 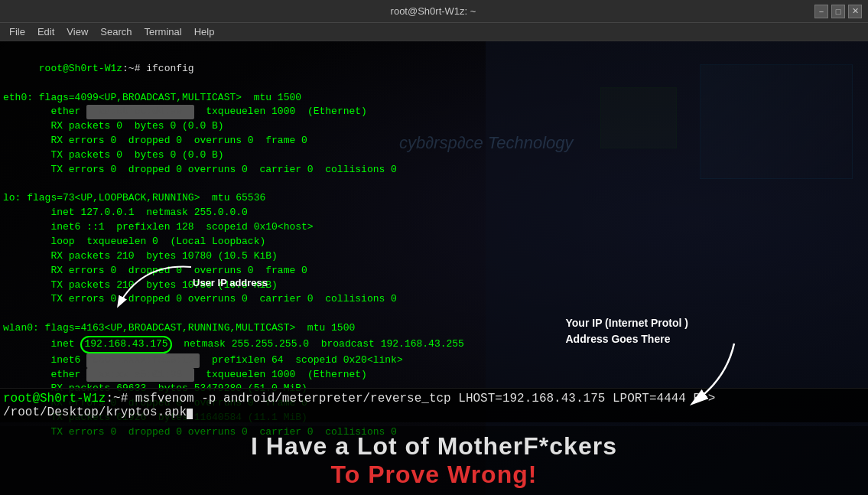 I want to click on menu-file: File, so click(x=17, y=32).